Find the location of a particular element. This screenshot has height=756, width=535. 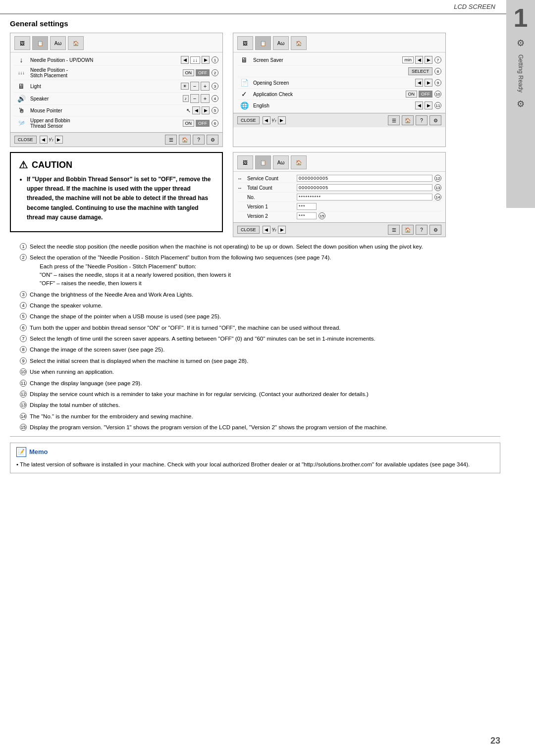

chapter-label: Getting Ready is located at coordinates (521, 73).